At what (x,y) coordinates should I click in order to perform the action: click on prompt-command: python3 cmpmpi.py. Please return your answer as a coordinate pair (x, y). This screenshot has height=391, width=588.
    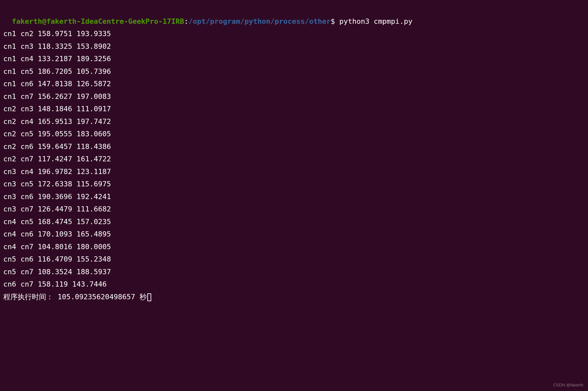
    Looking at the image, I should click on (374, 21).